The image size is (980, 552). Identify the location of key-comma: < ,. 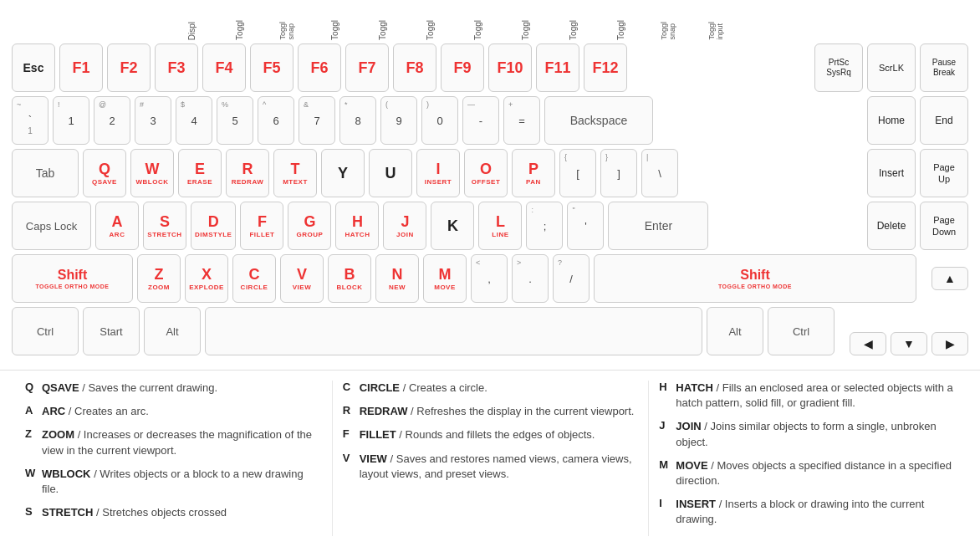
(489, 279).